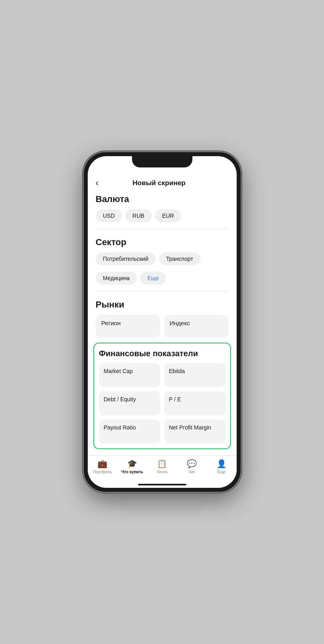  What do you see at coordinates (196, 326) in the screenshot?
I see `market-card-index: Индекс` at bounding box center [196, 326].